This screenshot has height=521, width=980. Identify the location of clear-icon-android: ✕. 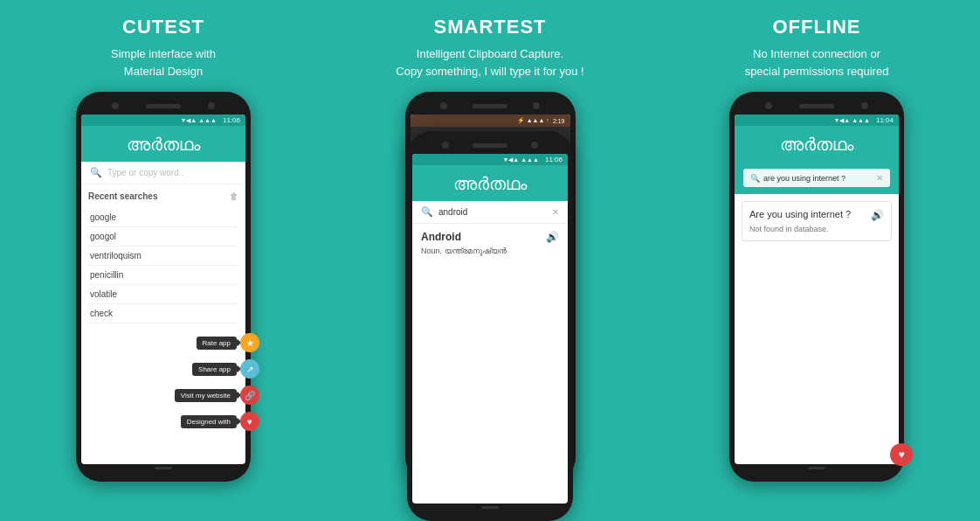
(556, 212).